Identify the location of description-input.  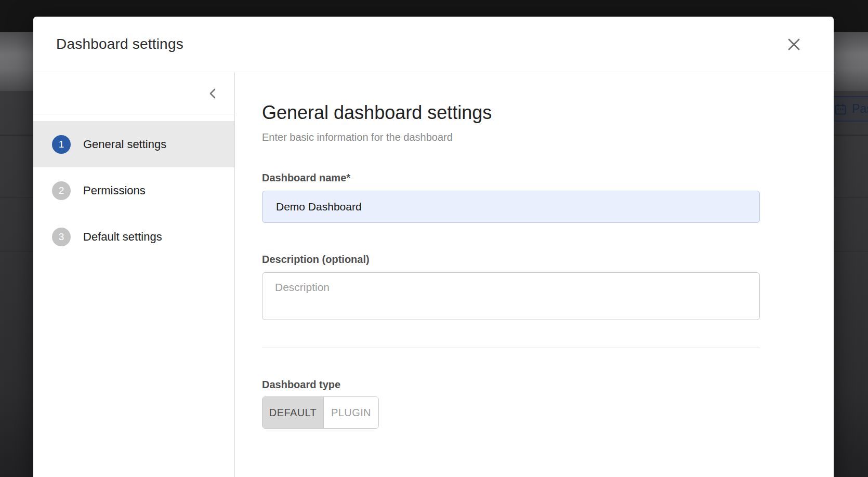
(511, 296).